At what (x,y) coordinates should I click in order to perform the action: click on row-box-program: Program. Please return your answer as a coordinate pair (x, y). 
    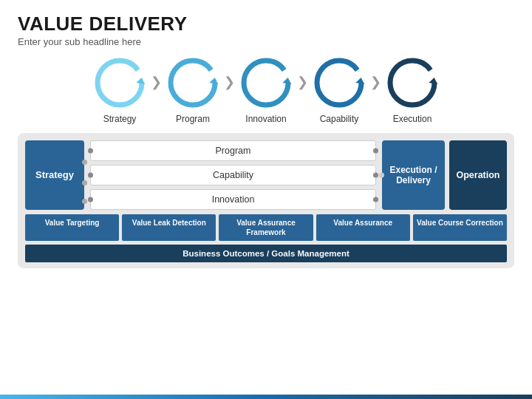
    Looking at the image, I should click on (233, 151).